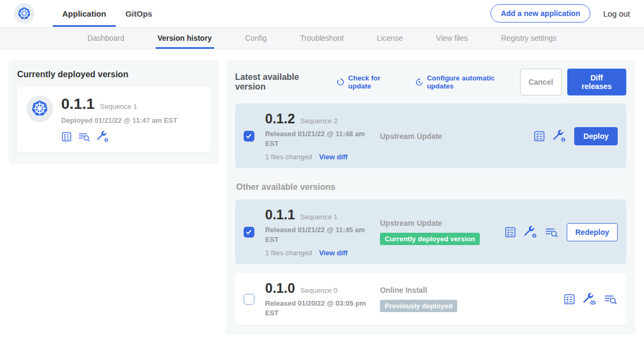 The image size is (644, 340). Describe the element at coordinates (561, 232) in the screenshot. I see `version-actions: Redeploy` at that location.